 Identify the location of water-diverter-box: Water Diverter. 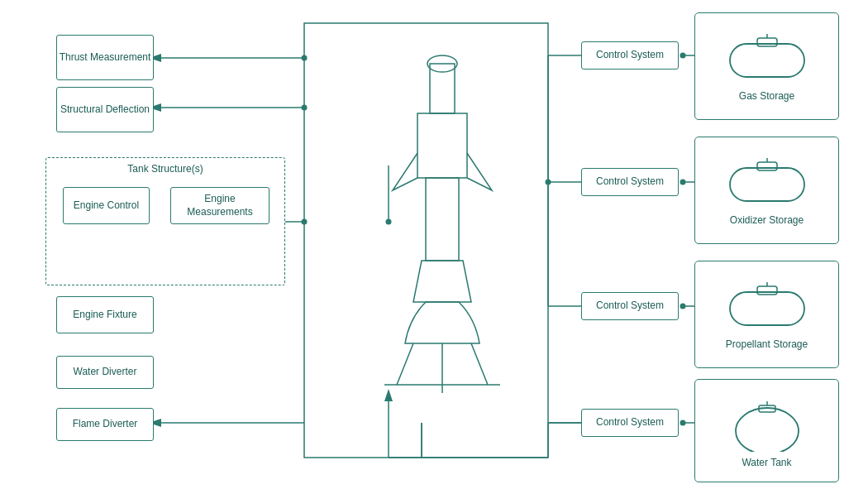
(105, 372).